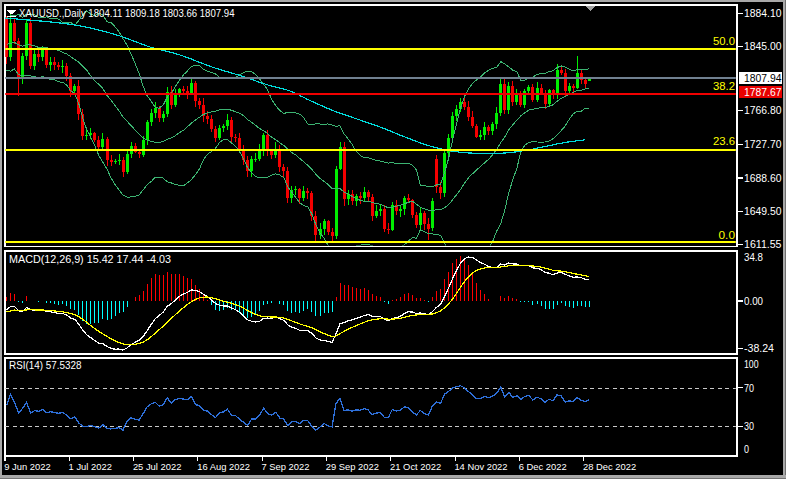 The image size is (786, 479). What do you see at coordinates (752, 364) in the screenshot?
I see `svg-text: 100` at bounding box center [752, 364].